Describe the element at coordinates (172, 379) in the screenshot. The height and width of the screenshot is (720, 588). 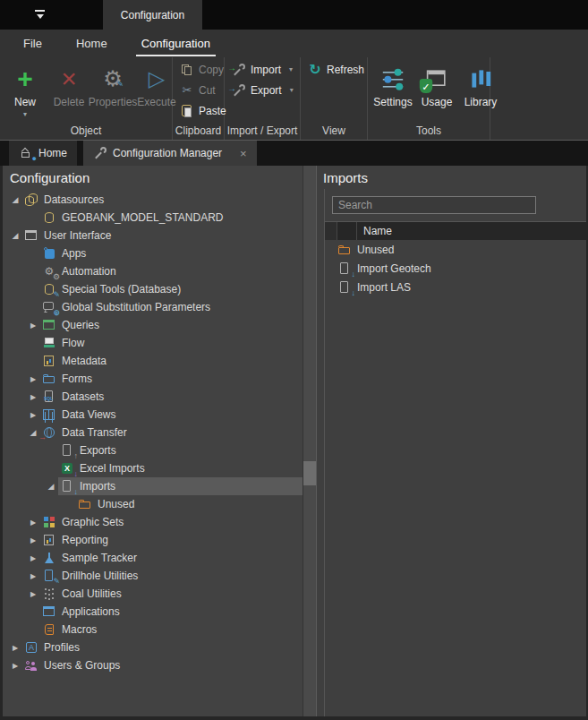
I see `tree-item-content: Forms` at that location.